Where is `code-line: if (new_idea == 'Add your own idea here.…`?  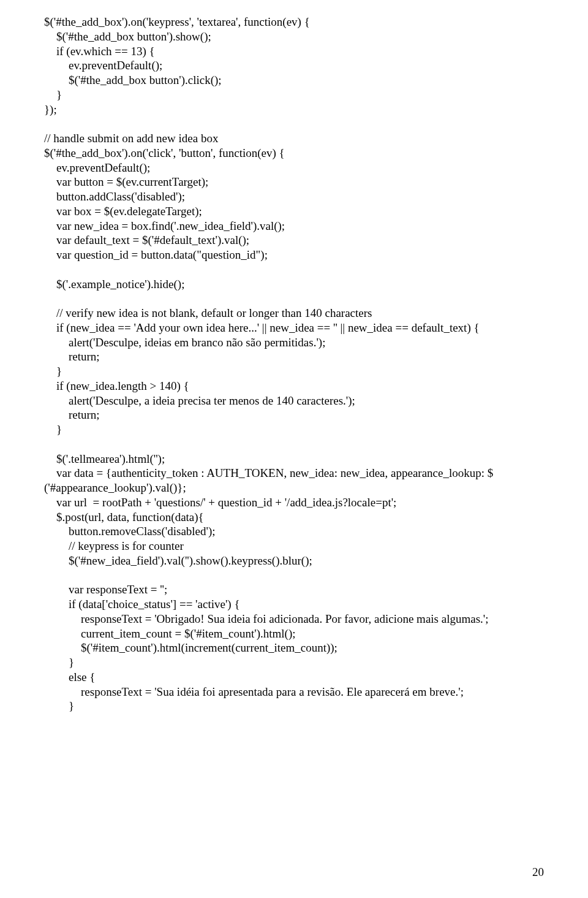
code-line: if (new_idea == 'Add your own idea here.… is located at coordinates (294, 328).